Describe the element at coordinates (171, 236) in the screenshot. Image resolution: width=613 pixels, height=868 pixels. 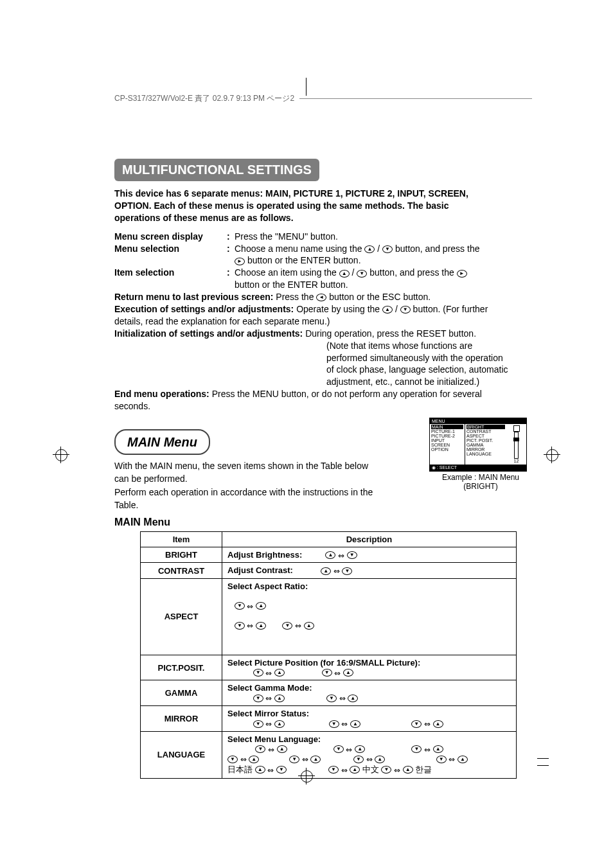
I see `op-label: Menu screen display` at that location.